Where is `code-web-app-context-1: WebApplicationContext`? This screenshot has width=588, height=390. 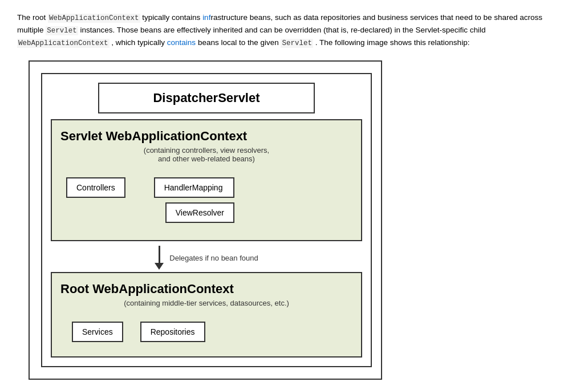
code-web-app-context-1: WebApplicationContext is located at coordinates (94, 18).